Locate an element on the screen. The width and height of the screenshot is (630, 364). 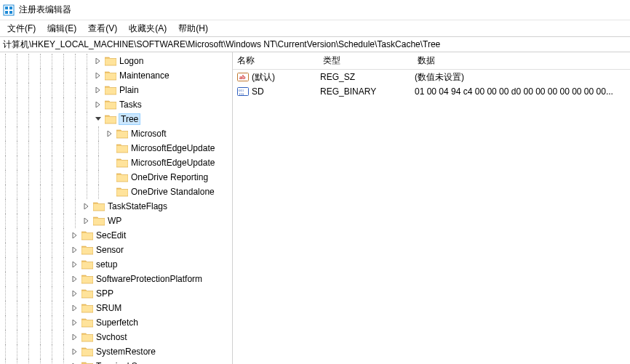
menu-help: 帮助(H) is located at coordinates (194, 29).